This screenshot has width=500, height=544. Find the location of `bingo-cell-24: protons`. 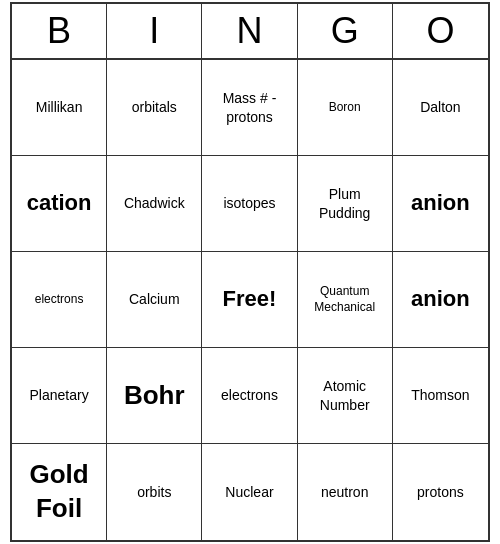

bingo-cell-24: protons is located at coordinates (440, 492).